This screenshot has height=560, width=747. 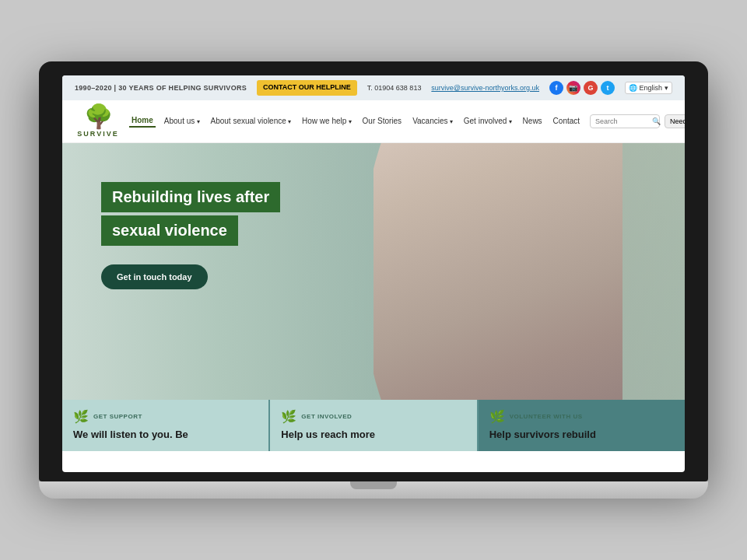 I want to click on nav-home: Home, so click(x=142, y=121).